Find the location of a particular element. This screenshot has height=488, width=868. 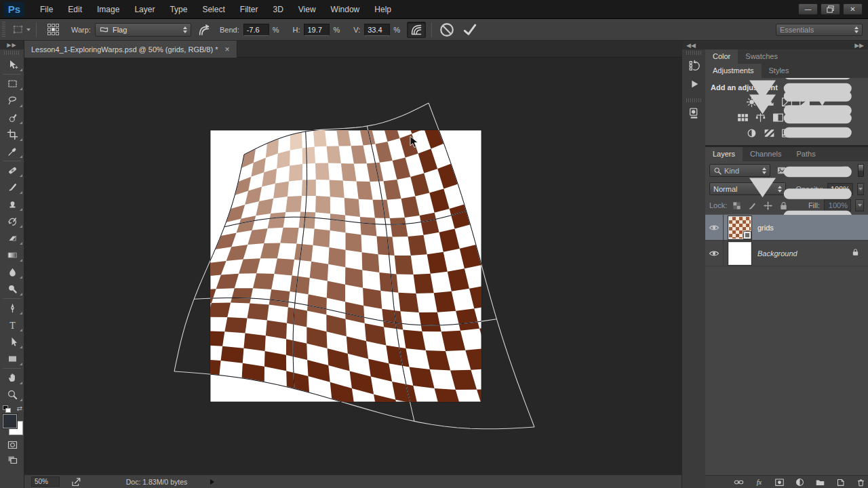

history-panel-icon is located at coordinates (694, 65).